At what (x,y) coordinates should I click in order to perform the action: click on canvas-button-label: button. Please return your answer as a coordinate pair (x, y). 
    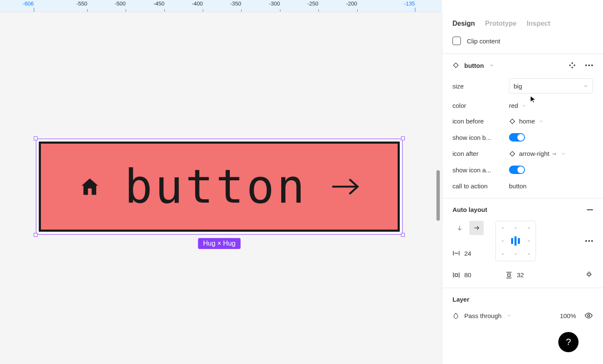
    Looking at the image, I should click on (216, 187).